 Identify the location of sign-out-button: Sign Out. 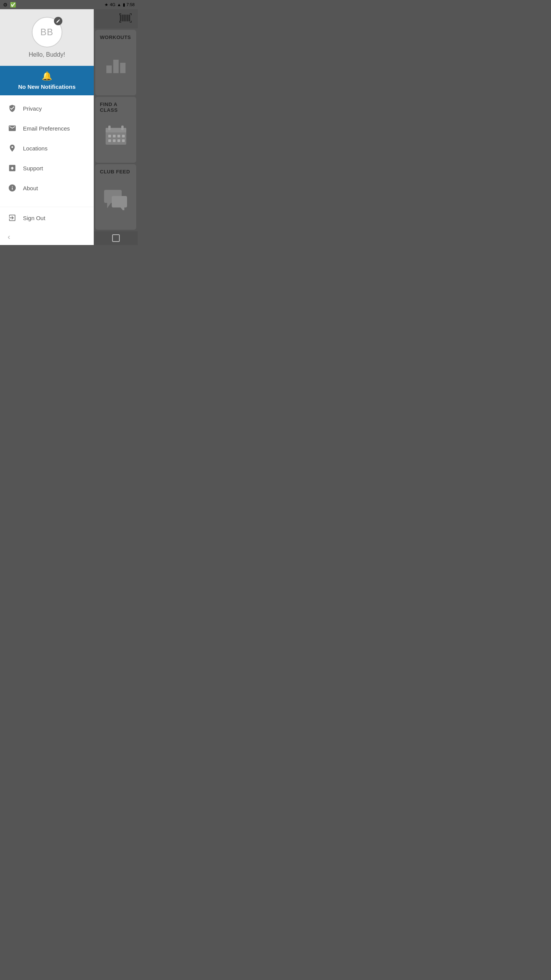
(47, 217).